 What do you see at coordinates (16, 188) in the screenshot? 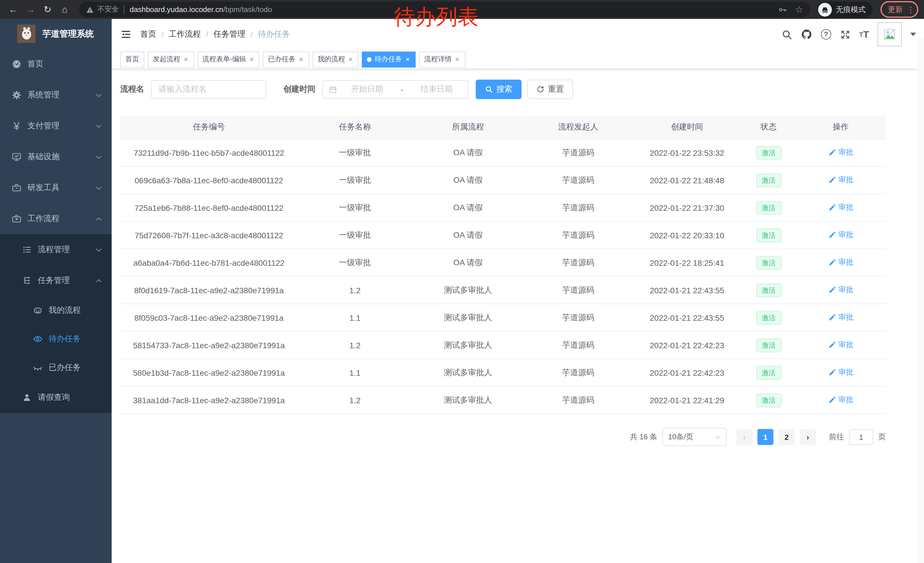
I see `toolbox-icon` at bounding box center [16, 188].